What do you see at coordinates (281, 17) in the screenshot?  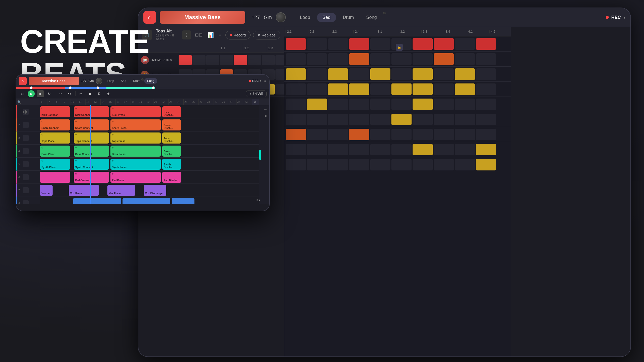 I see `back-tuning-knob` at bounding box center [281, 17].